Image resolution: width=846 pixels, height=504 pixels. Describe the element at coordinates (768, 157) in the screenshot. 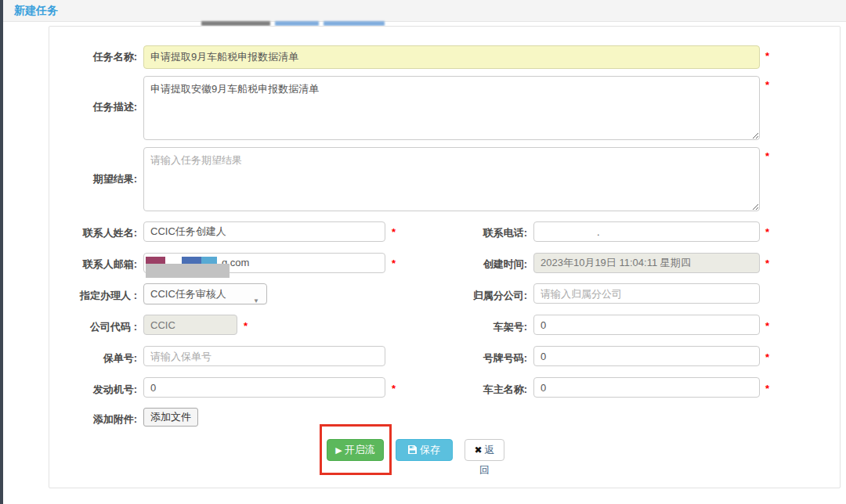

I see `expected-result-required: *` at that location.